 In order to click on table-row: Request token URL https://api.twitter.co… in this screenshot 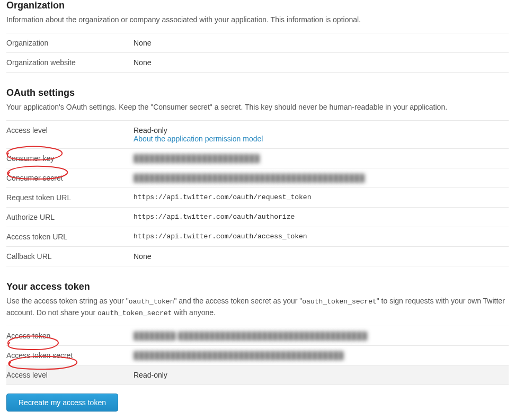, I will do `click(258, 198)`.